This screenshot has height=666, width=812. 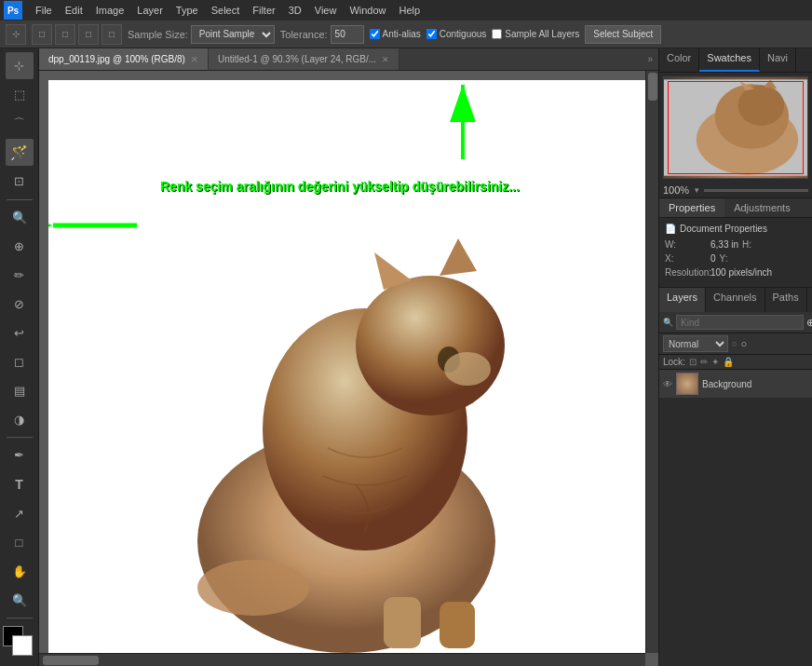 What do you see at coordinates (20, 276) in the screenshot?
I see `brush-tool: ✏` at bounding box center [20, 276].